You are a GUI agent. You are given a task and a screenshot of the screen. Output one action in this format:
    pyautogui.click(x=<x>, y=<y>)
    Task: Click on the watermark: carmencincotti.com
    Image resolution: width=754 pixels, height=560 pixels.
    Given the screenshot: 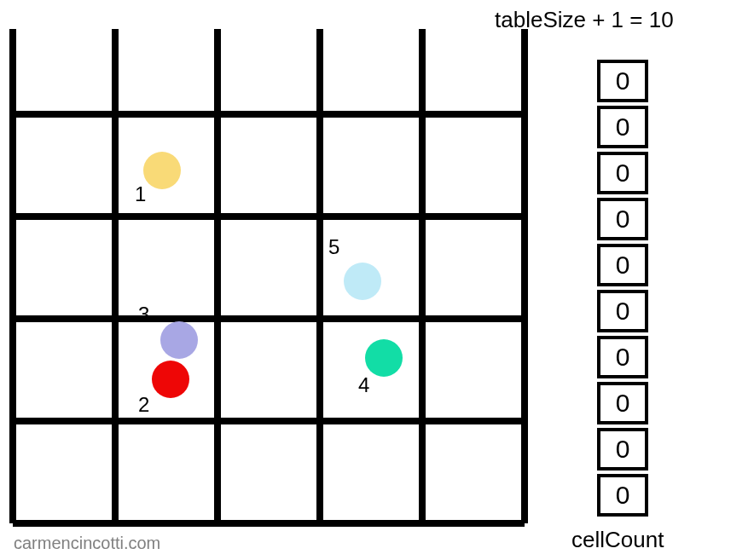 What is the action you would take?
    pyautogui.click(x=87, y=544)
    